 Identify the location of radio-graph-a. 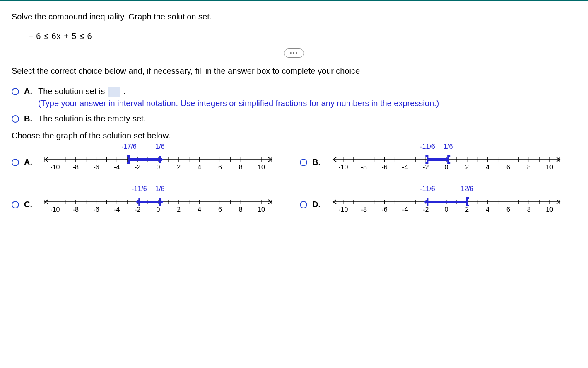
(15, 162).